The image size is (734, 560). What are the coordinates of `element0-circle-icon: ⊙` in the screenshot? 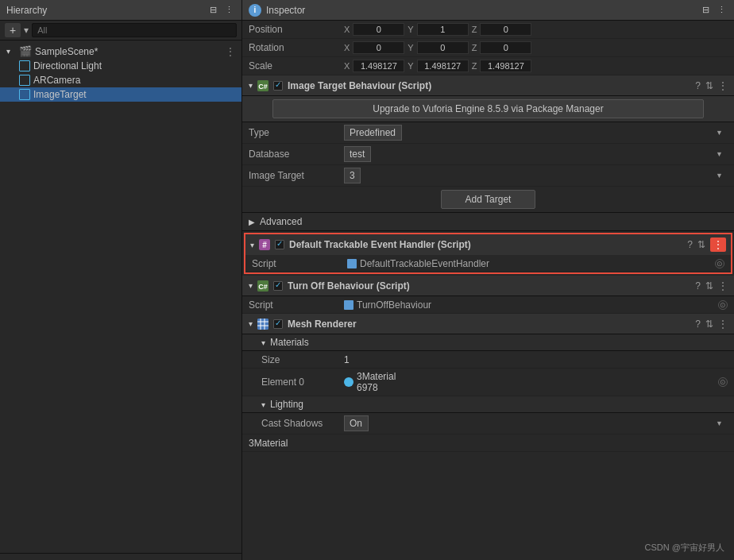 It's located at (723, 382).